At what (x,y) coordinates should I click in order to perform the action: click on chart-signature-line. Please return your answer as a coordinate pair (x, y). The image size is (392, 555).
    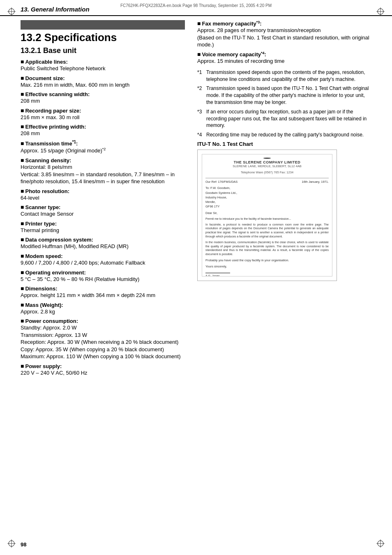
    Looking at the image, I should click on (218, 273).